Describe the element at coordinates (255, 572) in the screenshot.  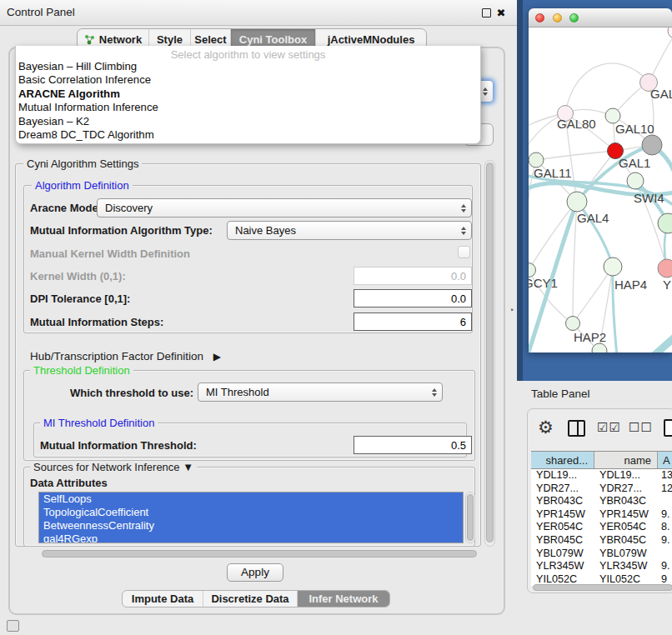
I see `apply-button: Apply` at that location.